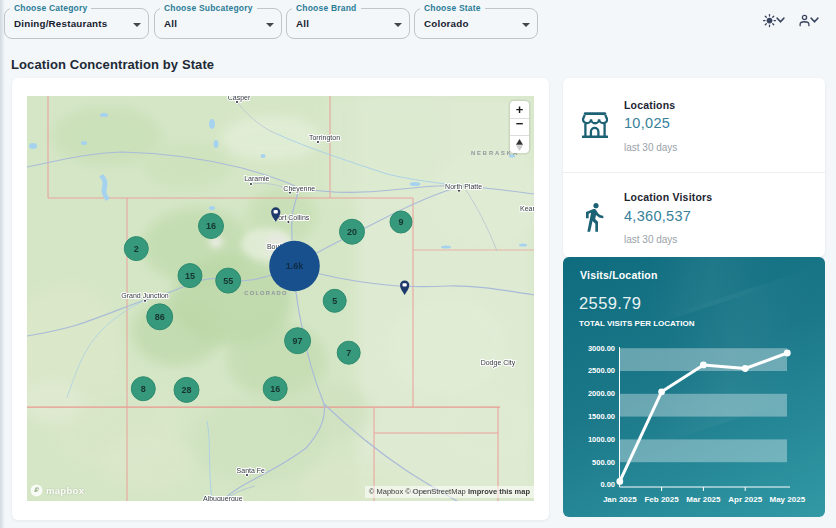  I want to click on svg-text: Santa Fe, so click(252, 470).